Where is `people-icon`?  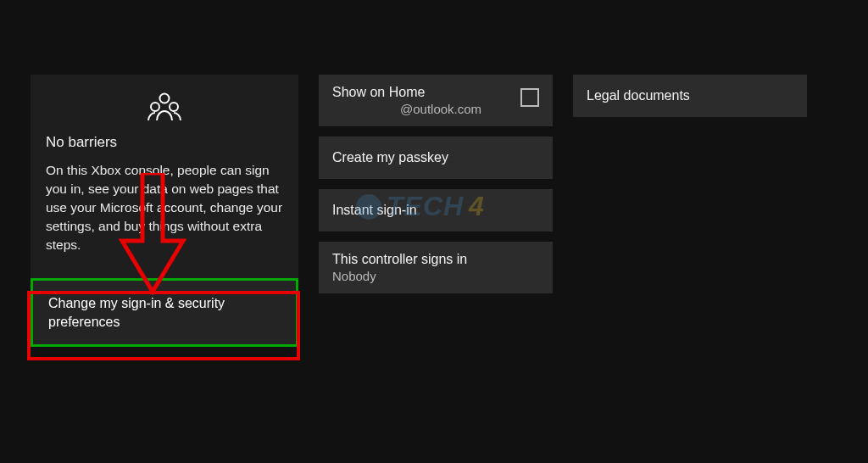
people-icon is located at coordinates (164, 109).